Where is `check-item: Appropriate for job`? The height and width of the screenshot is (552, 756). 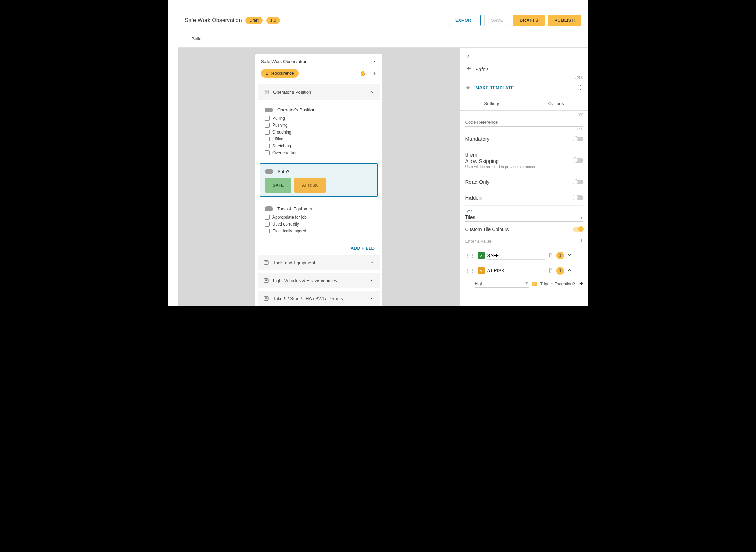
check-item: Appropriate for job is located at coordinates (319, 217).